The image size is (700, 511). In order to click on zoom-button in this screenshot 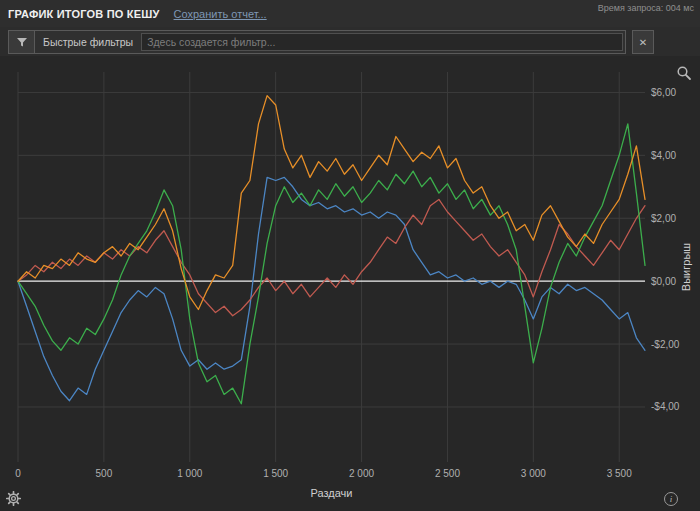, I will do `click(685, 73)`.